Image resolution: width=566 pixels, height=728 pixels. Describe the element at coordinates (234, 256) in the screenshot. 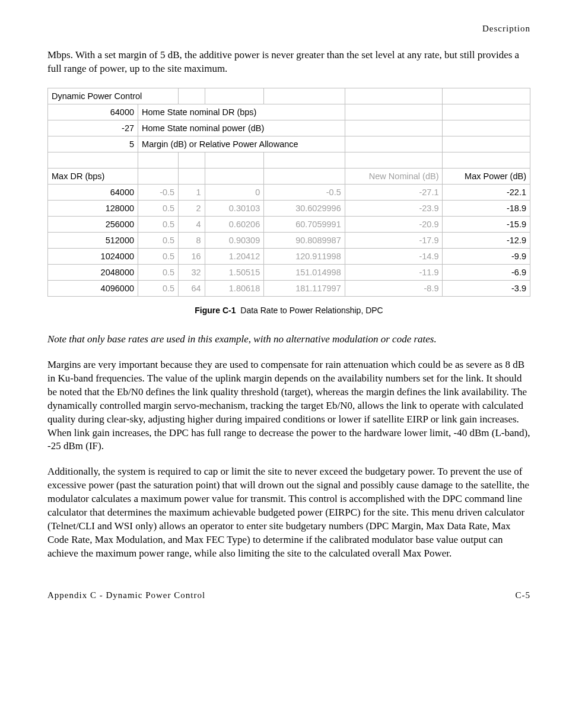

I see `cell-c4: 1.20412` at that location.